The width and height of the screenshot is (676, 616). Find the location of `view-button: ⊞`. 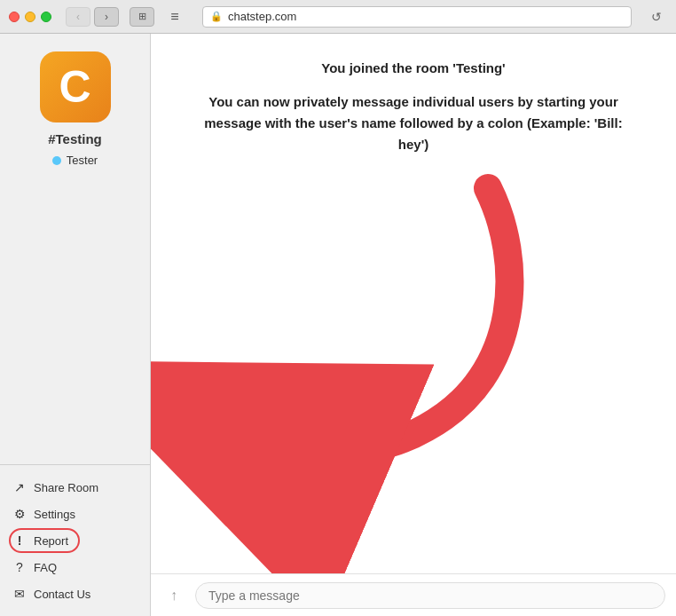

view-button: ⊞ is located at coordinates (142, 17).